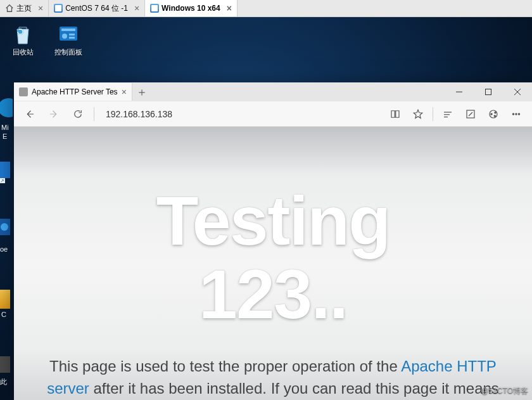 The height and width of the screenshot is (400, 532). What do you see at coordinates (516, 114) in the screenshot?
I see `more-icon` at bounding box center [516, 114].